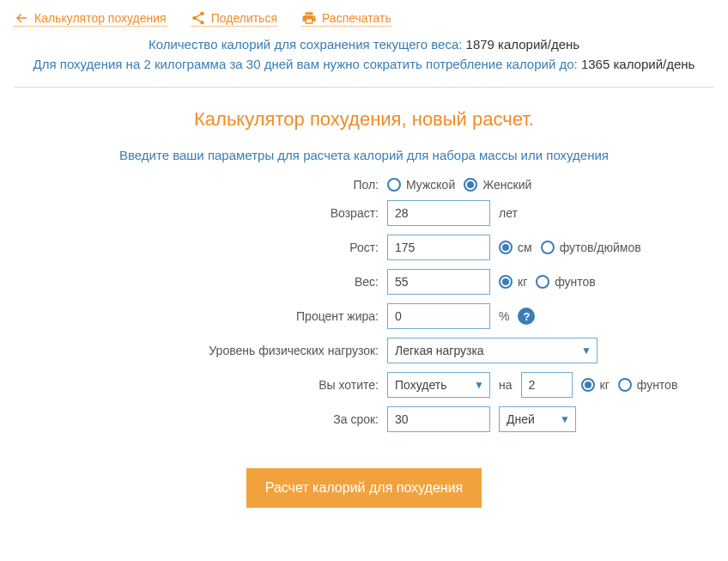 The height and width of the screenshot is (561, 728). Describe the element at coordinates (198, 18) in the screenshot. I see `share-icon` at that location.